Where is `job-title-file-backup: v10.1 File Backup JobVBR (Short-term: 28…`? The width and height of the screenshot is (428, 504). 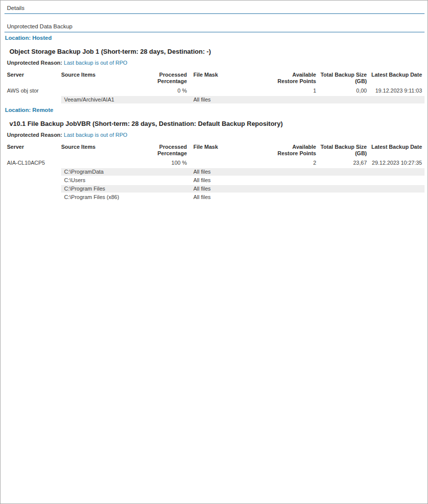
job-title-file-backup: v10.1 File Backup JobVBR (Short-term: 28… is located at coordinates (217, 123).